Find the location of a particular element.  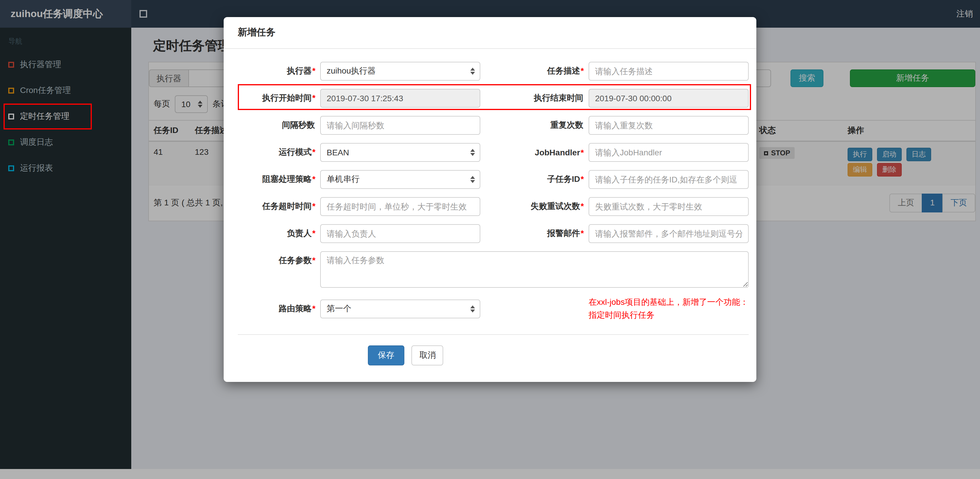

jobhandler-label: JobHandler* is located at coordinates (535, 152).